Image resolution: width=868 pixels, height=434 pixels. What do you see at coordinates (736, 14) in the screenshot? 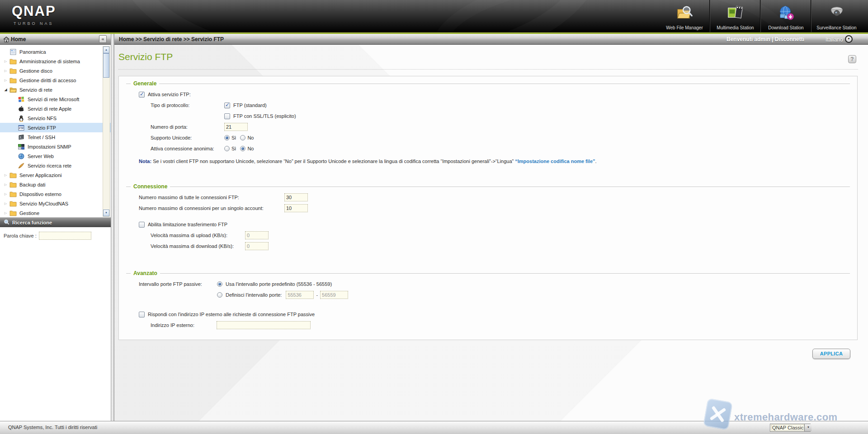
I see `multimedia-station-icon` at bounding box center [736, 14].